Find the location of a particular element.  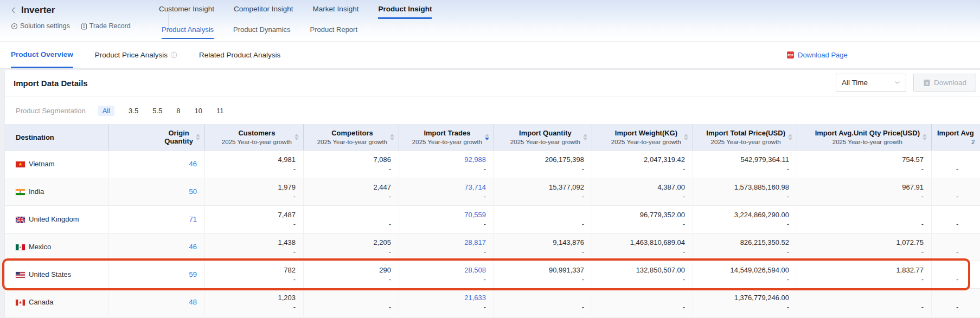

download-page-link: PDF Download Page is located at coordinates (817, 55).